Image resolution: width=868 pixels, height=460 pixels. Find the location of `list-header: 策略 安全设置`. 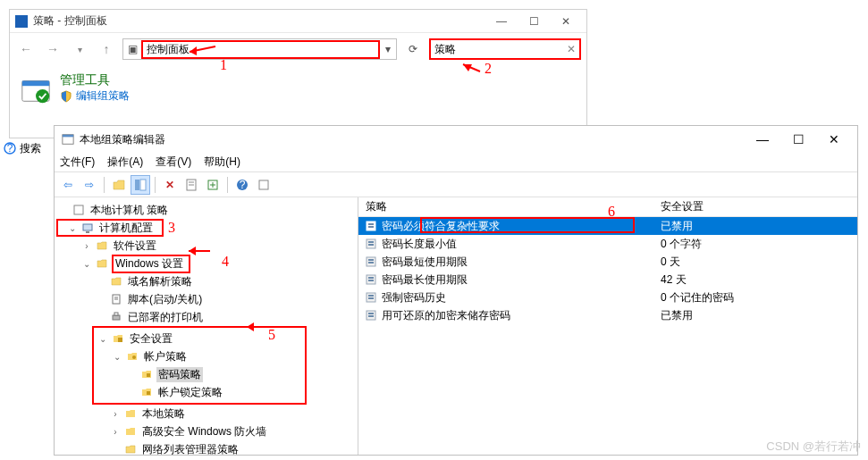

list-header: 策略 安全设置 is located at coordinates (608, 207).